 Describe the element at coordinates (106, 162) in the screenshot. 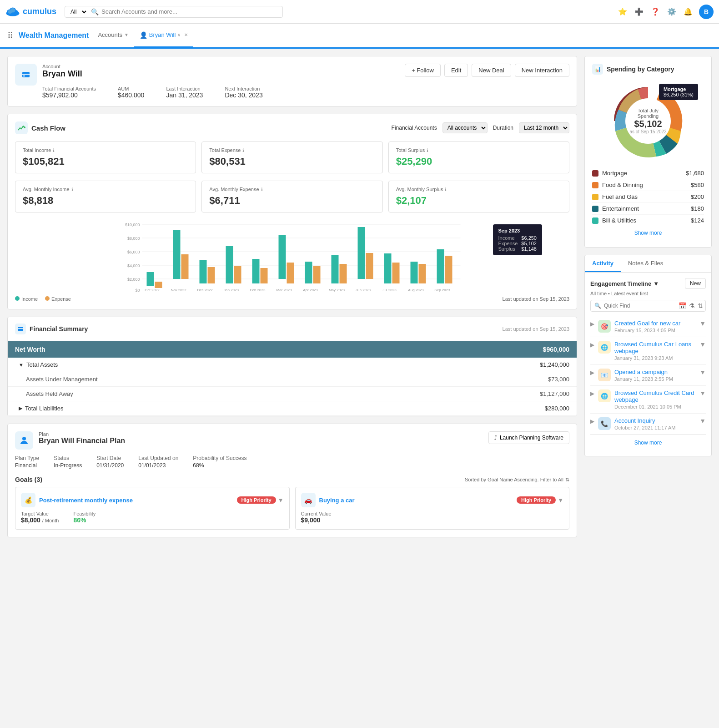

I see `total-income-value: $105,821` at that location.